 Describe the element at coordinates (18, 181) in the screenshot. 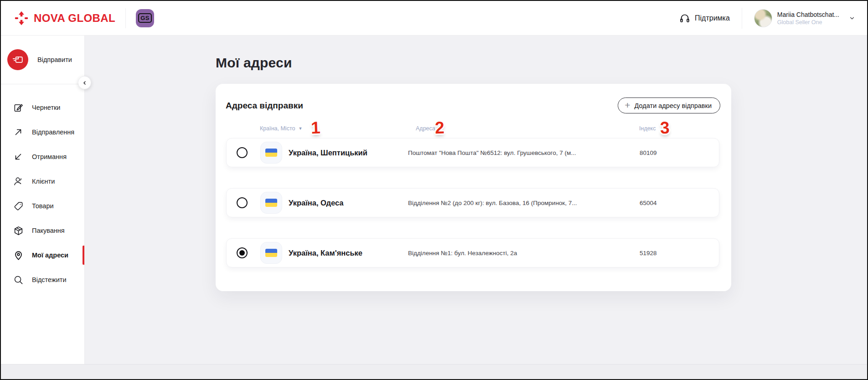

I see `clients-icon` at that location.